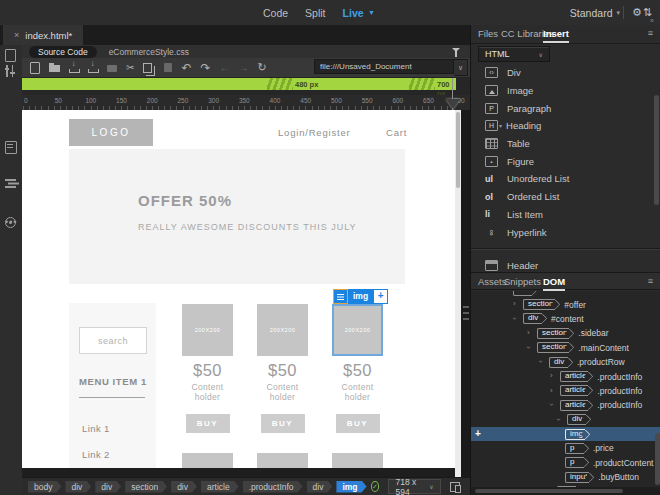 Image resolution: width=660 pixels, height=495 pixels. I want to click on insert-item-list-item: liList Item, so click(566, 215).